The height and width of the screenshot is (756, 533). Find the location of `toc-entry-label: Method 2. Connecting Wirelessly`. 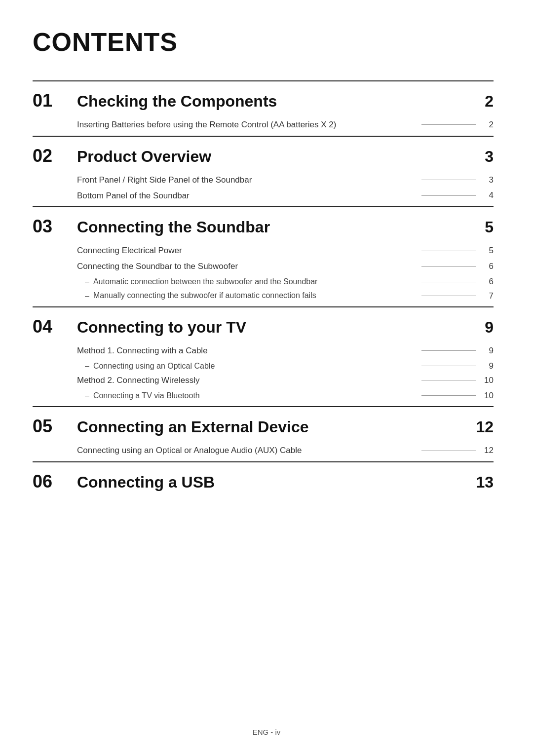

toc-entry-label: Method 2. Connecting Wirelessly is located at coordinates (246, 380).